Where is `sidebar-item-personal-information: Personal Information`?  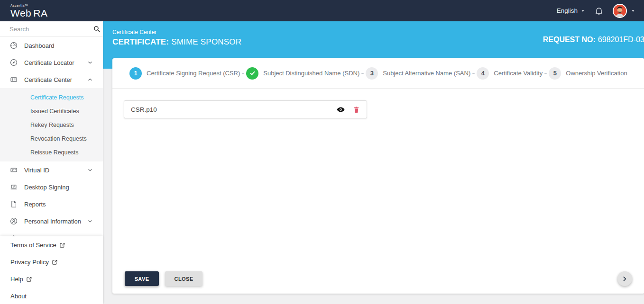 sidebar-item-personal-information: Personal Information is located at coordinates (51, 221).